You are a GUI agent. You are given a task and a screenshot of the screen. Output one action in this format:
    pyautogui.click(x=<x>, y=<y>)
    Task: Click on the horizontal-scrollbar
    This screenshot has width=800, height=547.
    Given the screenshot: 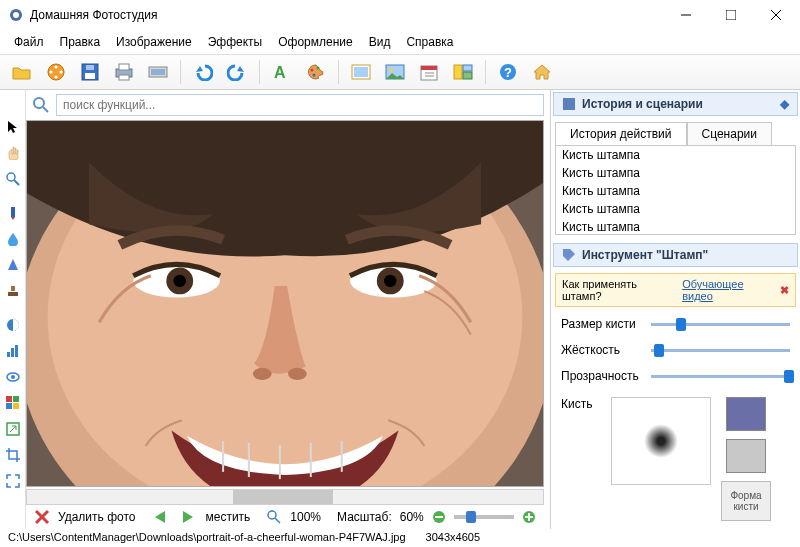 What is the action you would take?
    pyautogui.click(x=285, y=497)
    